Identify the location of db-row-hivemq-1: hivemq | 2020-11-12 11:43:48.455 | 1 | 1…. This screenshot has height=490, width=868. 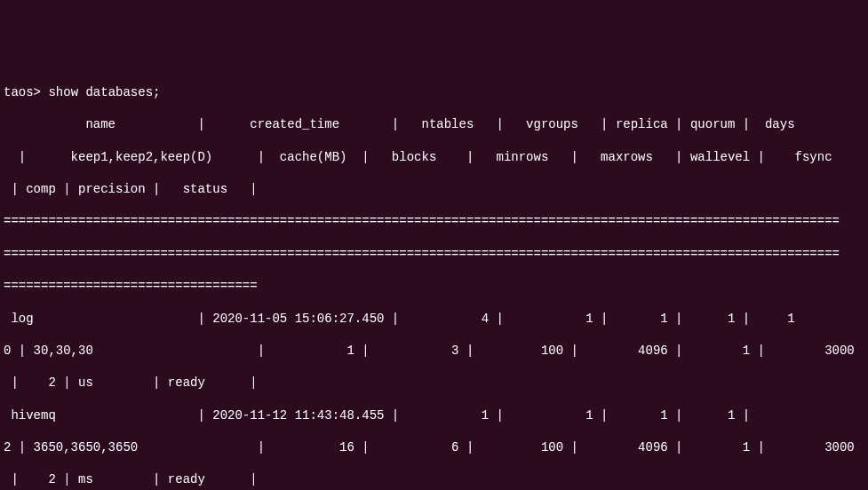
(434, 415).